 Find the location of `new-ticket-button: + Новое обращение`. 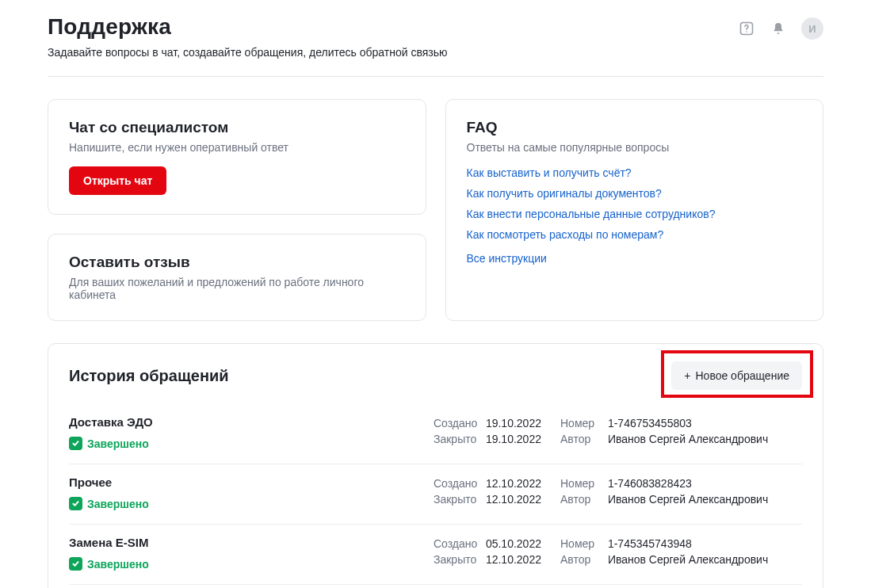

new-ticket-button: + Новое обращение is located at coordinates (737, 376).